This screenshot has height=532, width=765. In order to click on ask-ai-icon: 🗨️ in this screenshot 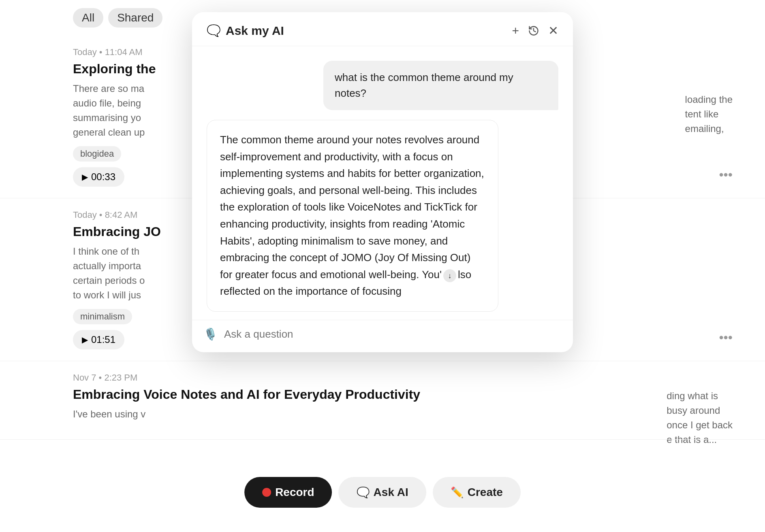, I will do `click(363, 492)`.